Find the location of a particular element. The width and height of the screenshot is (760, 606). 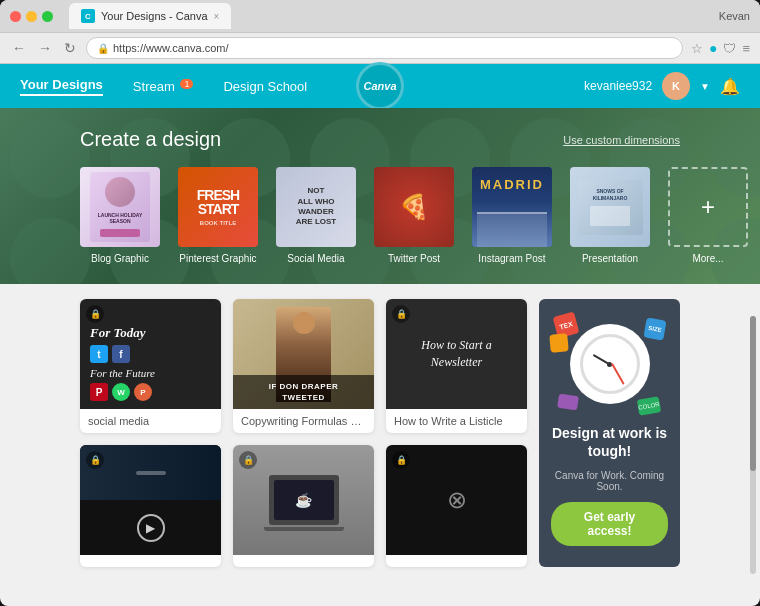

card-stack: 🔒 ⊗ is located at coordinates (456, 506).